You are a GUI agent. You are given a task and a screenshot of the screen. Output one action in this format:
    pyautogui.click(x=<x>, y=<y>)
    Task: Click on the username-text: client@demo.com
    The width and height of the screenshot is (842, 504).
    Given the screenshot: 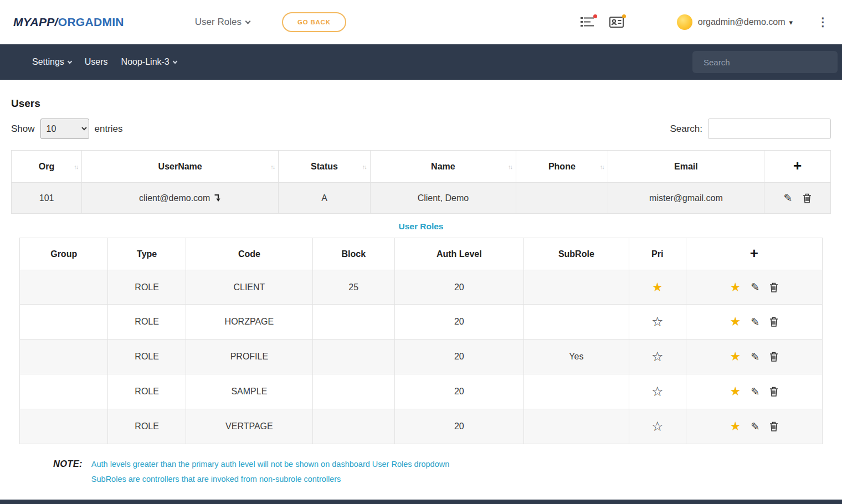 What is the action you would take?
    pyautogui.click(x=174, y=198)
    